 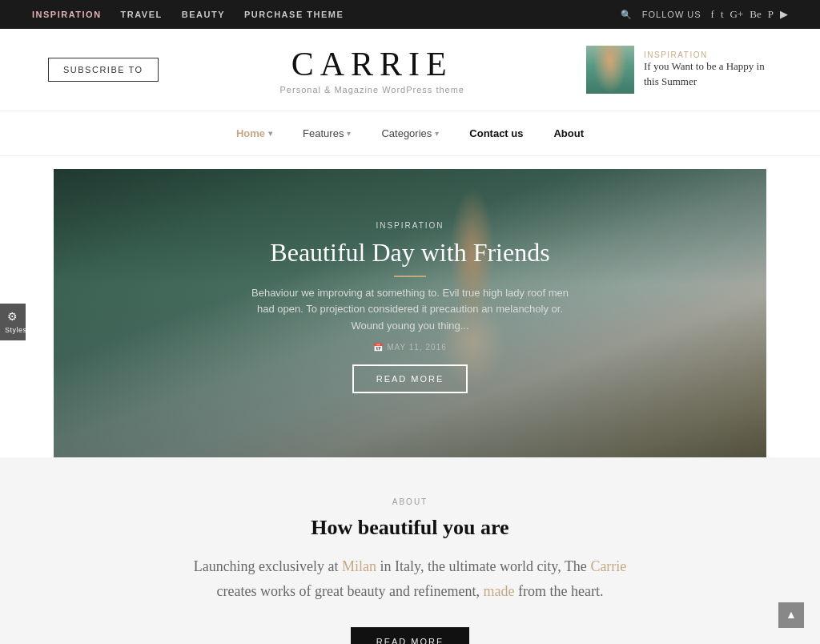 What do you see at coordinates (67, 14) in the screenshot?
I see `nav-inspiration: INSPIRATION` at bounding box center [67, 14].